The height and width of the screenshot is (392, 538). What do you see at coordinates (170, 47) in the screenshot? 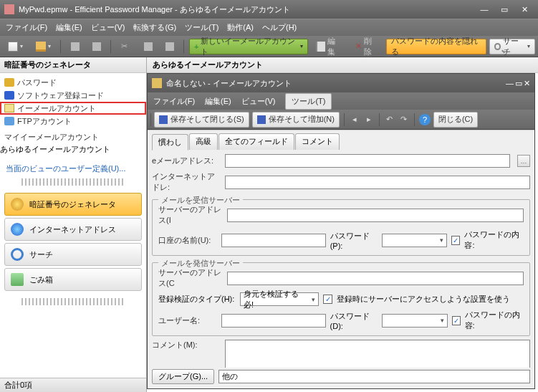
I see `paste-button` at bounding box center [170, 47].